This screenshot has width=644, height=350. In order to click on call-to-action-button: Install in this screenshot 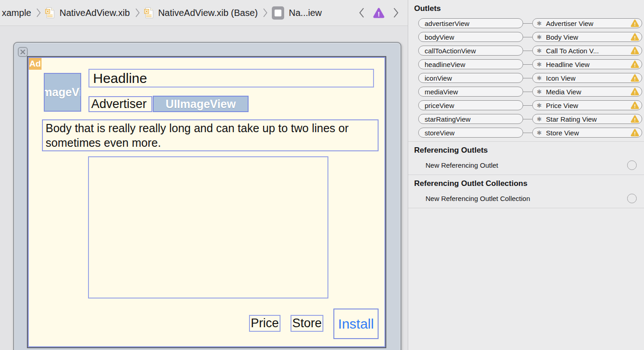, I will do `click(356, 324)`.